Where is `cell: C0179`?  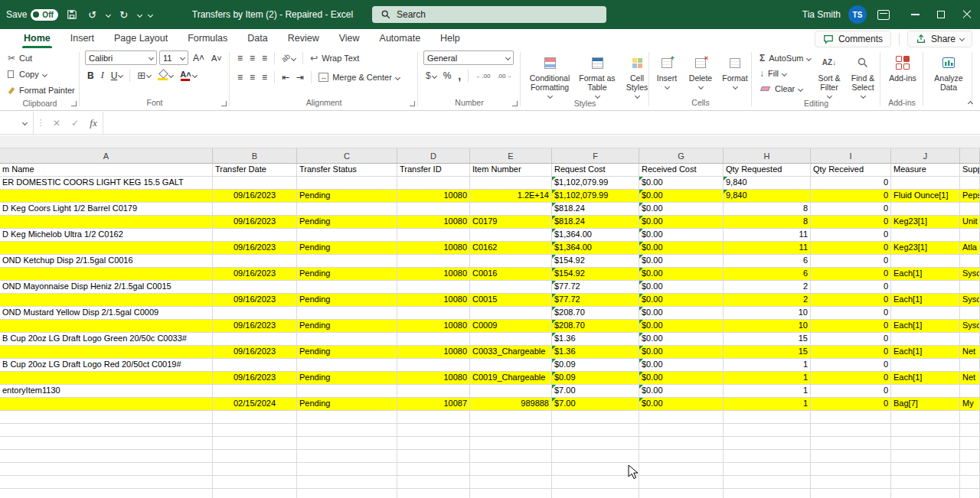
cell: C0179 is located at coordinates (511, 222).